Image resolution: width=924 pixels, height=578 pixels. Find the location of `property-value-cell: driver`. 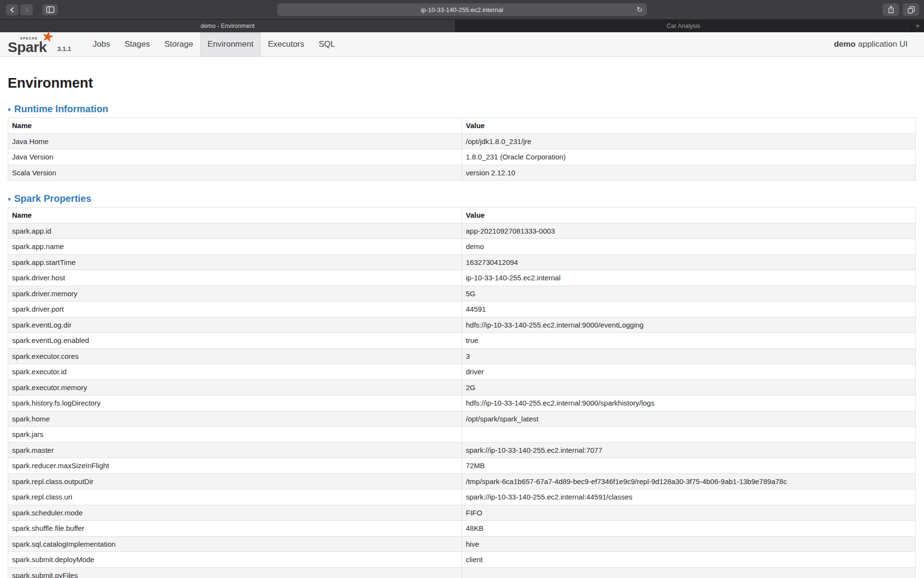

property-value-cell: driver is located at coordinates (689, 372).